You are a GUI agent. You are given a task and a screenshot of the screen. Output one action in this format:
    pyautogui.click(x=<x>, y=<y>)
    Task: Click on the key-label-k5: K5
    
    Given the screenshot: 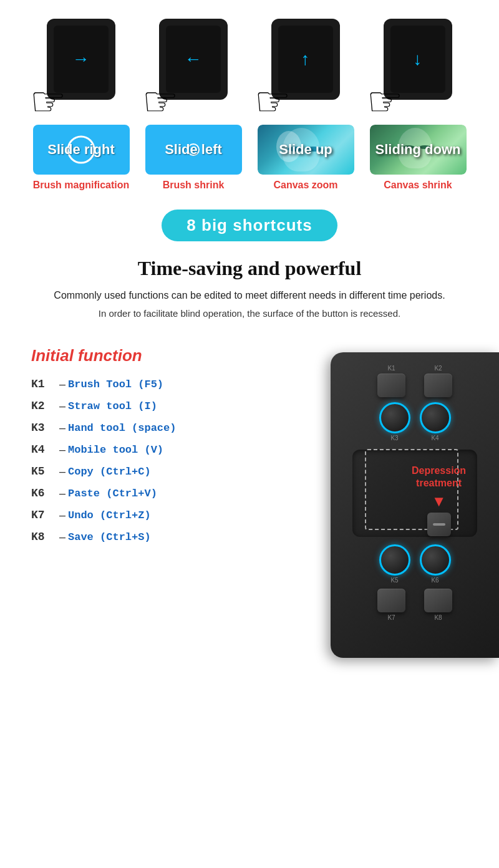 What is the action you would take?
    pyautogui.click(x=45, y=471)
    